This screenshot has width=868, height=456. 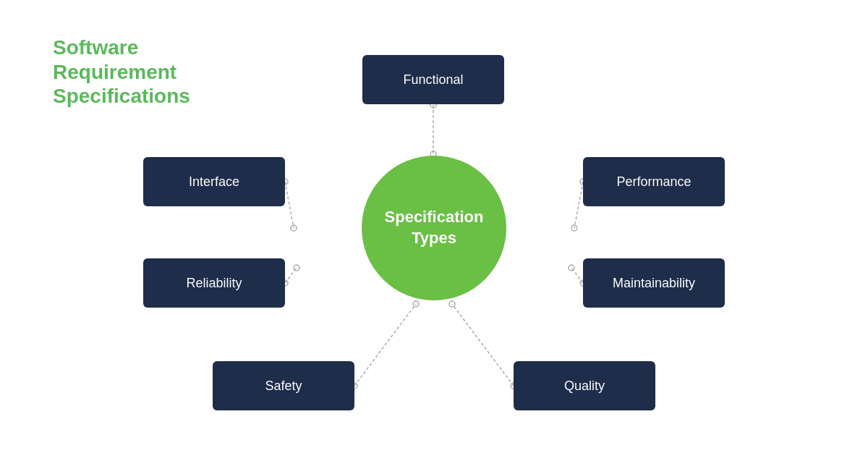 I want to click on center-label: SpecificationTypes, so click(x=434, y=227).